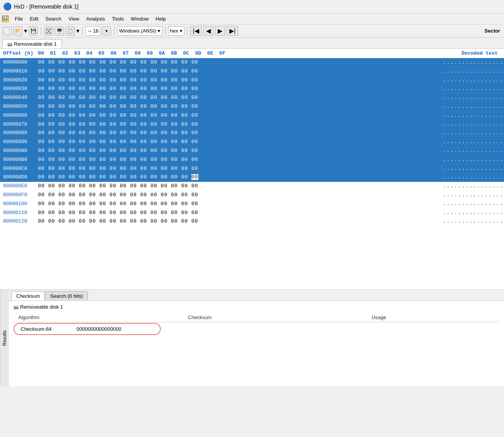 The image size is (504, 437). I want to click on tab-checksum: Checksum, so click(28, 296).